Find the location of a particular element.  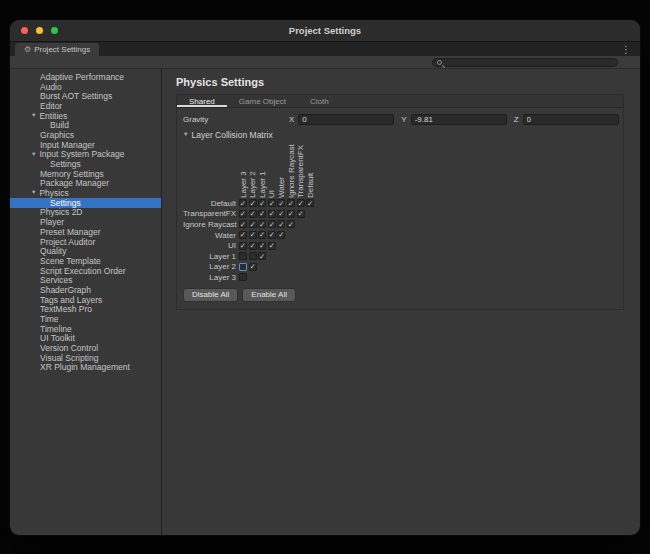

tab-cloth: Cloth is located at coordinates (320, 101).